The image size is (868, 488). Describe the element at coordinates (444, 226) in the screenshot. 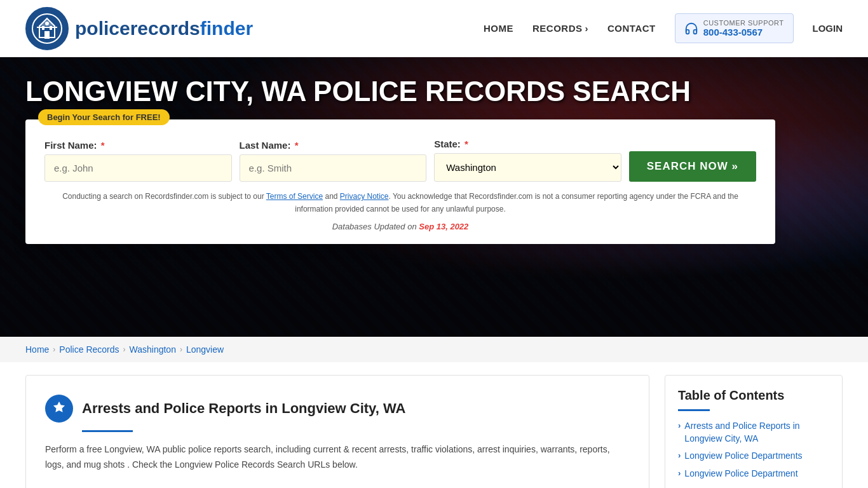

I see `db-updated-date: Sep 13, 2022` at that location.